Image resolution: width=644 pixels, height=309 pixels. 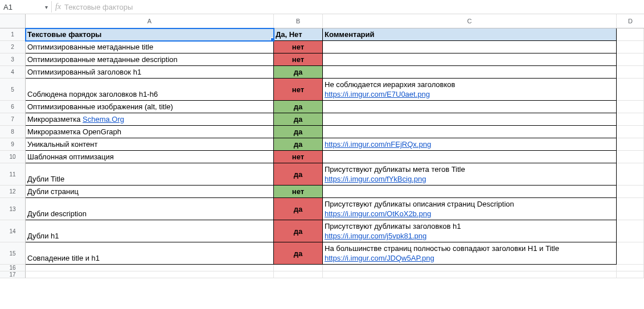 What do you see at coordinates (470, 209) in the screenshot?
I see `cell-comment: Присутствуют дубликаты описания страниц …` at bounding box center [470, 209].